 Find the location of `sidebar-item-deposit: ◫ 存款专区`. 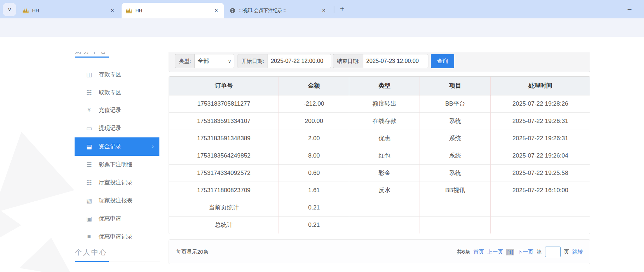

sidebar-item-deposit: ◫ 存款专区 is located at coordinates (117, 75).